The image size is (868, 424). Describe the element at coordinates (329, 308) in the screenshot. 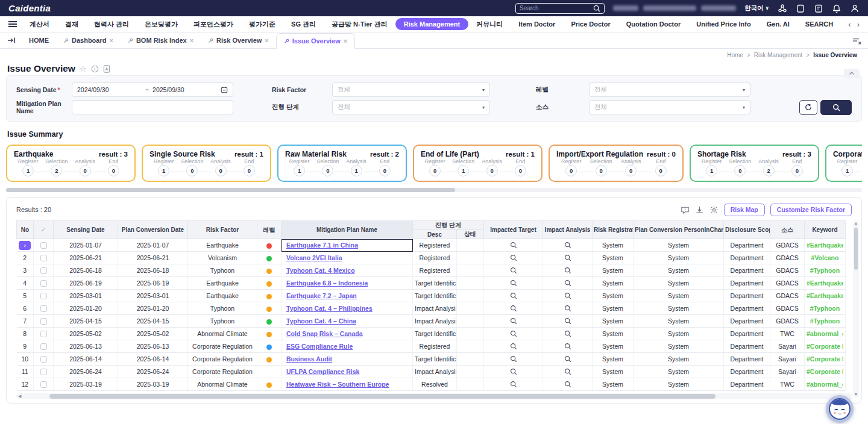

I see `mitigation-plan-link: Typhoon Cat. 4 – Philippines` at that location.